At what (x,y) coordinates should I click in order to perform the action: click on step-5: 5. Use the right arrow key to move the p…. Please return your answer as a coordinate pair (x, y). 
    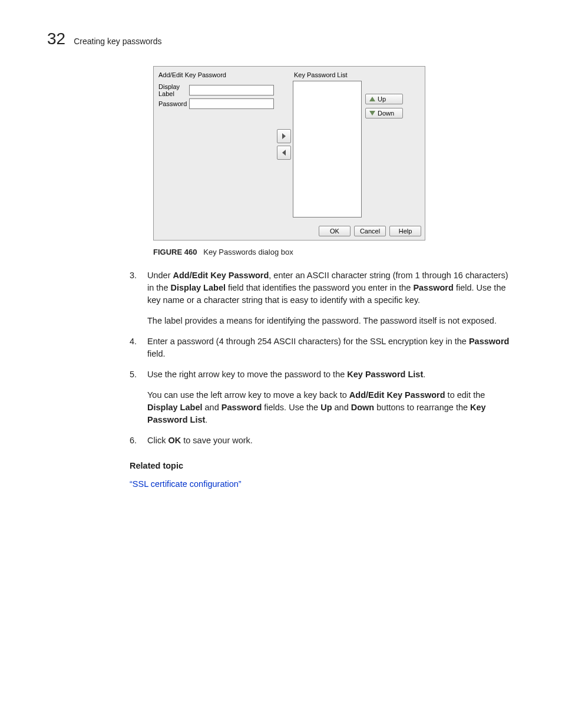
    Looking at the image, I should click on (322, 397).